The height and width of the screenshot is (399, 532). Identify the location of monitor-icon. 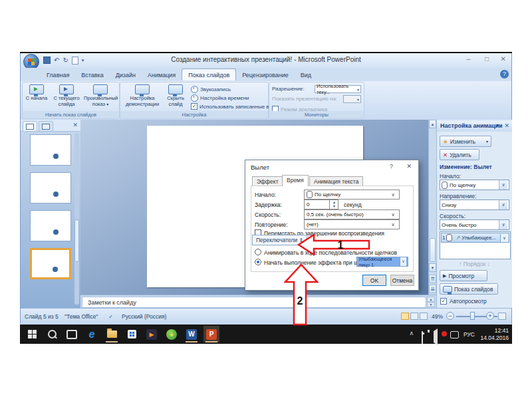
(100, 89).